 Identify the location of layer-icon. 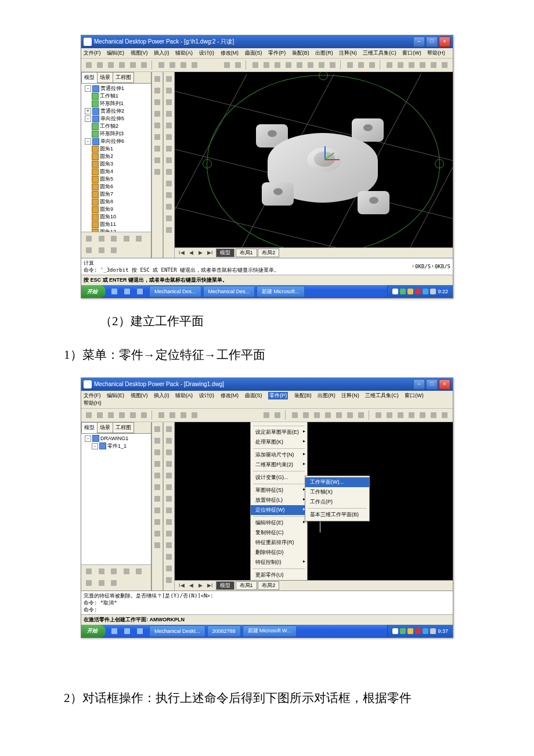
(144, 65).